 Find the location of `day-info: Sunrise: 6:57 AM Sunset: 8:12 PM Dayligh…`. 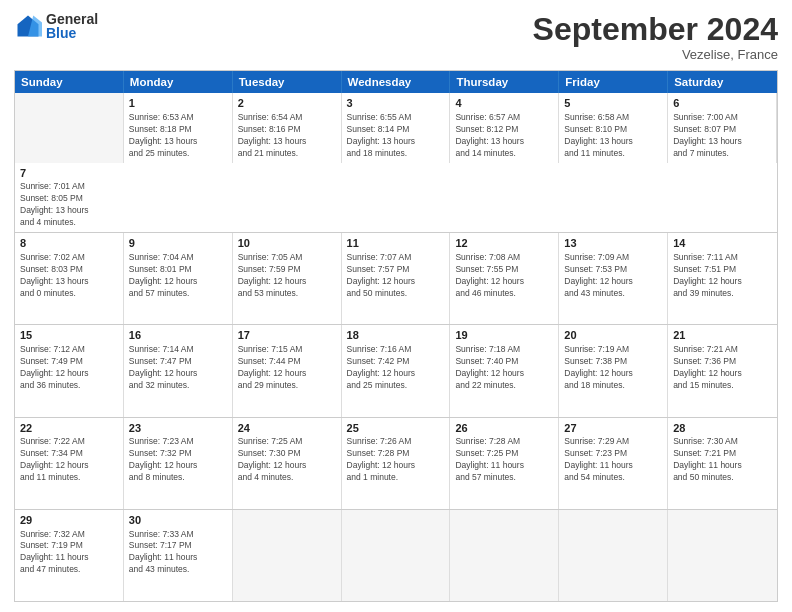

day-info: Sunrise: 6:57 AM Sunset: 8:12 PM Dayligh… is located at coordinates (504, 136).